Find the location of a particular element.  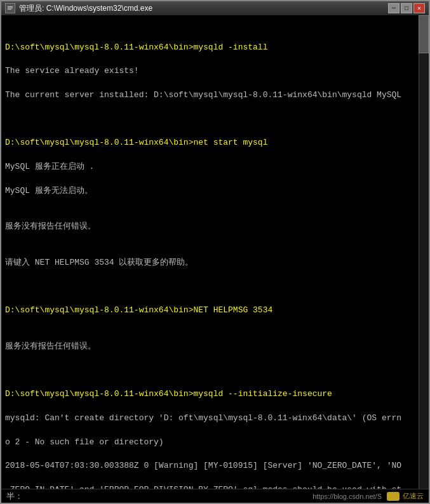

terminal-line: MySQL 服务正在启动 . is located at coordinates (210, 168).